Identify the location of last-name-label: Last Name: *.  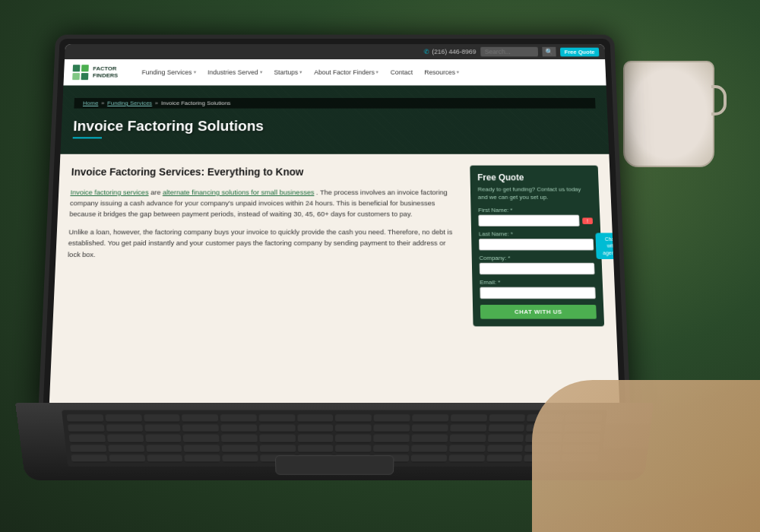
(537, 234).